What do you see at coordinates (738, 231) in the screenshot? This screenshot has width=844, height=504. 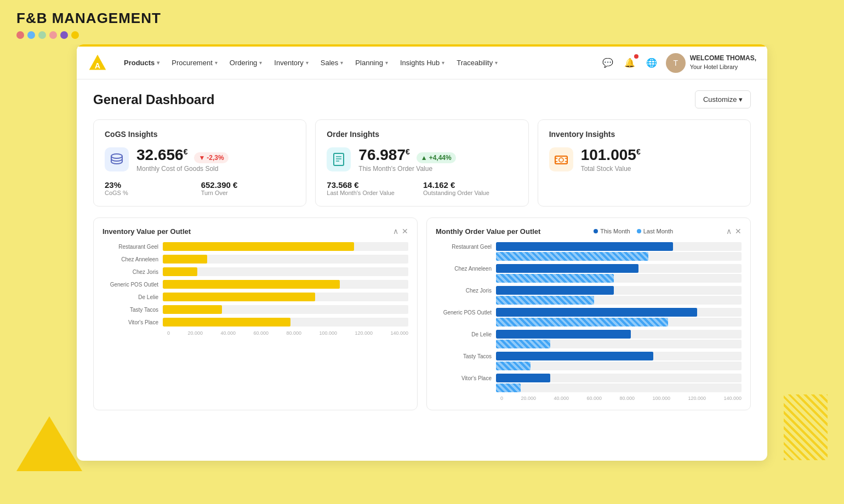 I see `order-chart-close: ✕` at bounding box center [738, 231].